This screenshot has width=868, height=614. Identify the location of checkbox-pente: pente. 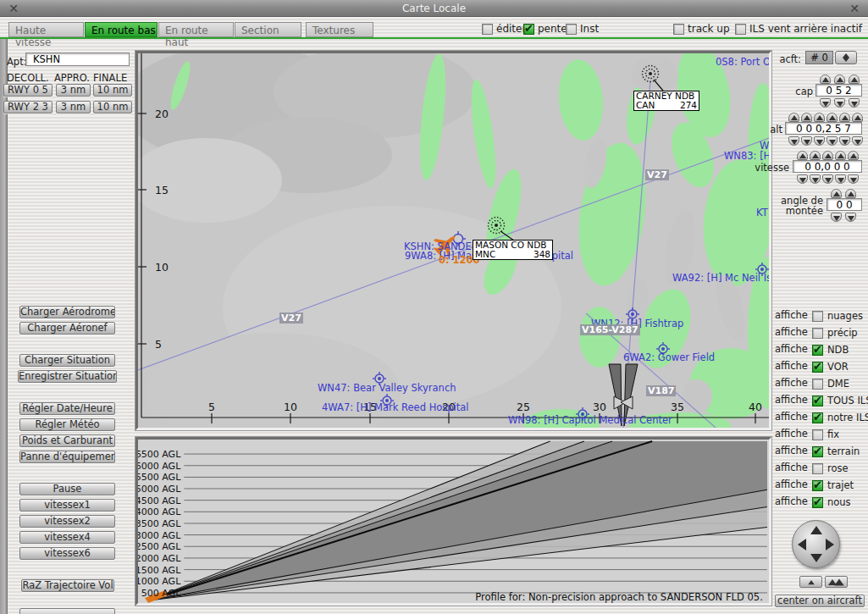
(545, 29).